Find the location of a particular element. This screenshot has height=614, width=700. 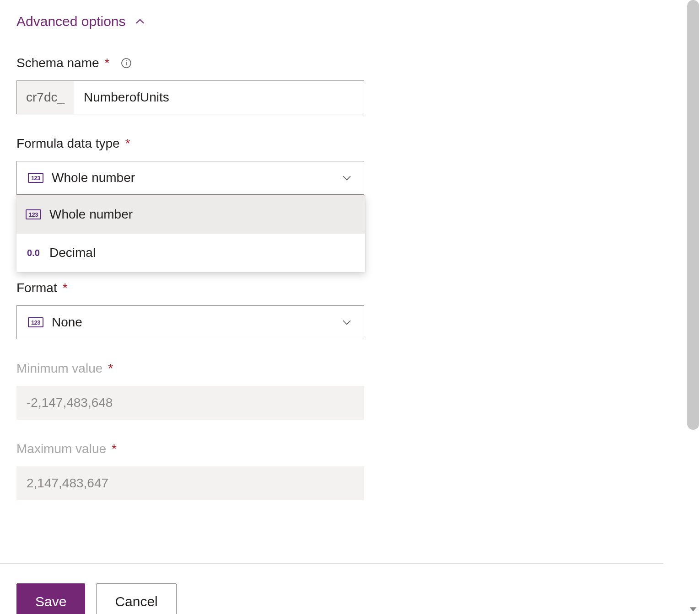

format-field-group: Format * 123 None is located at coordinates (341, 310).